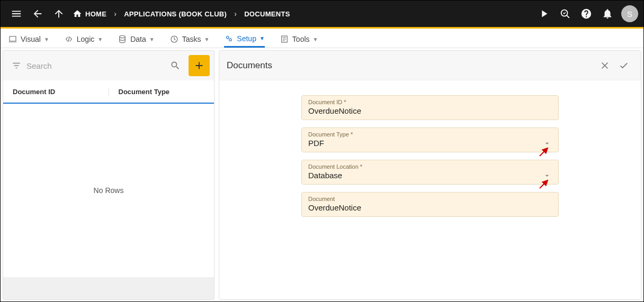  What do you see at coordinates (430, 199) in the screenshot?
I see `field-label: Document` at bounding box center [430, 199].